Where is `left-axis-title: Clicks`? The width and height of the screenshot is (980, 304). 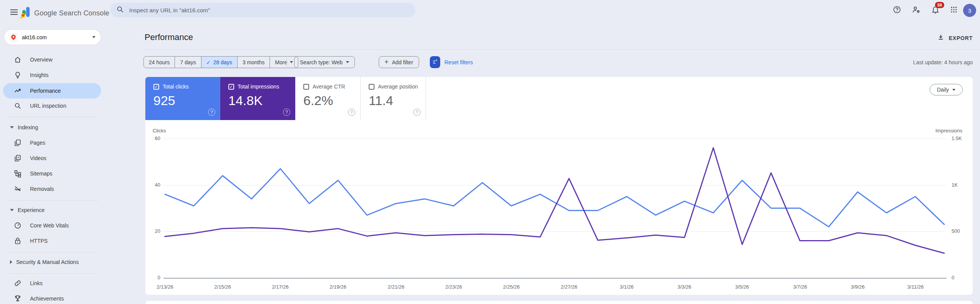
left-axis-title: Clicks is located at coordinates (159, 131).